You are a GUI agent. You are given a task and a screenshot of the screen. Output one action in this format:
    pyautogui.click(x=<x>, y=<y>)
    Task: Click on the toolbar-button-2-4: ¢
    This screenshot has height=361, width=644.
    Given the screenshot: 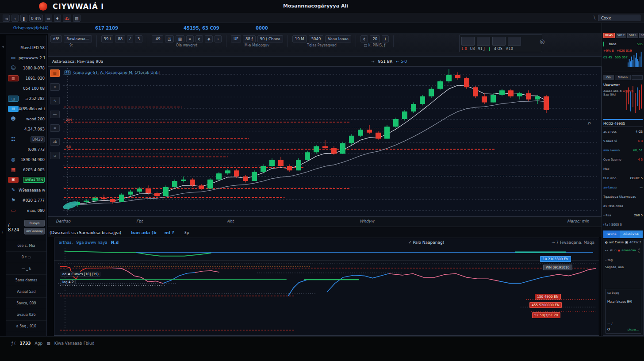 What is the action you would take?
    pyautogui.click(x=199, y=39)
    